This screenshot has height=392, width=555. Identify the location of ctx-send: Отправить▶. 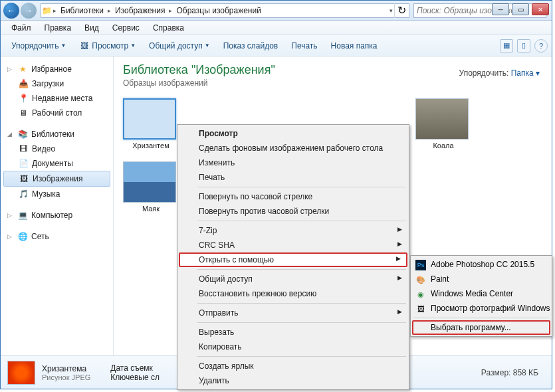
(293, 313).